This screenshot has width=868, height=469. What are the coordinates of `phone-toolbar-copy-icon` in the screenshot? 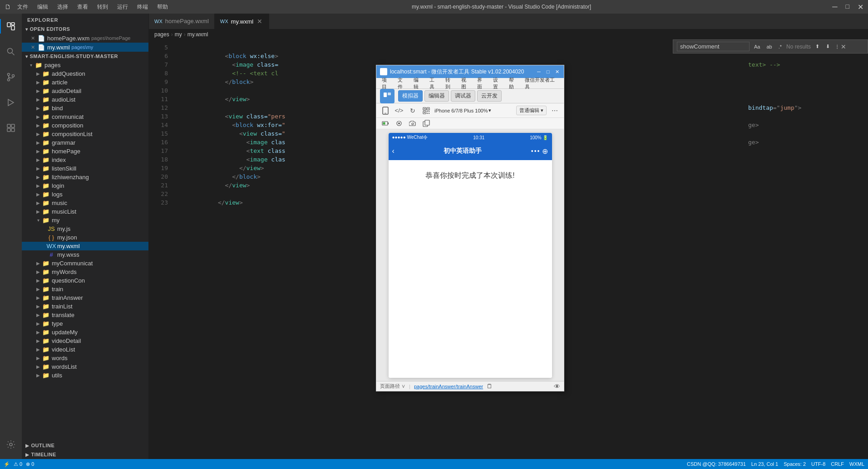 It's located at (426, 123).